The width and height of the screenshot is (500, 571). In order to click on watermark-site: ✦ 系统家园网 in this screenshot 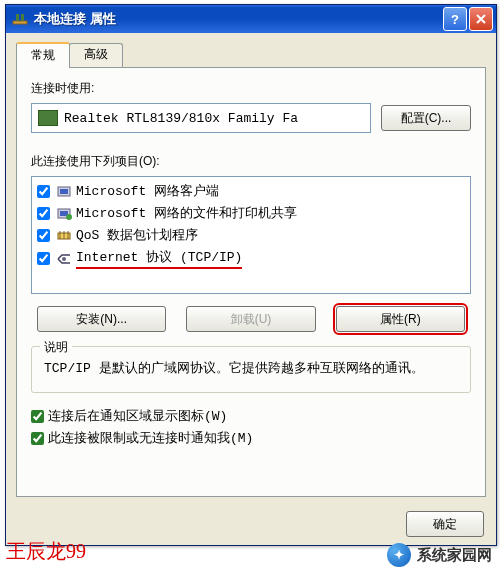, I will do `click(440, 555)`.